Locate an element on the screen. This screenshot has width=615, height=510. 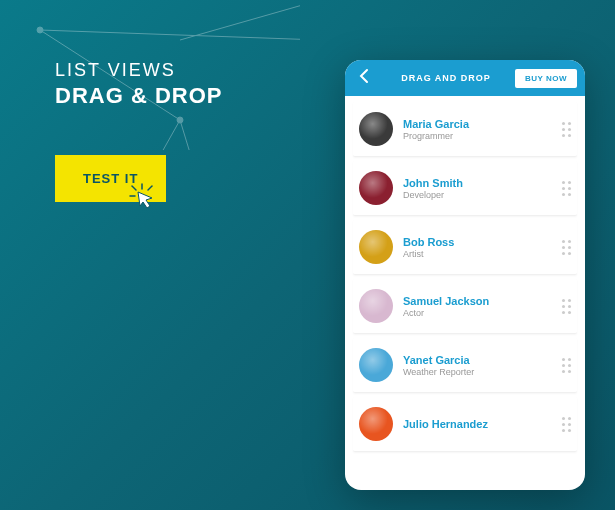
buy-now-button: BUY NOW is located at coordinates (546, 78).